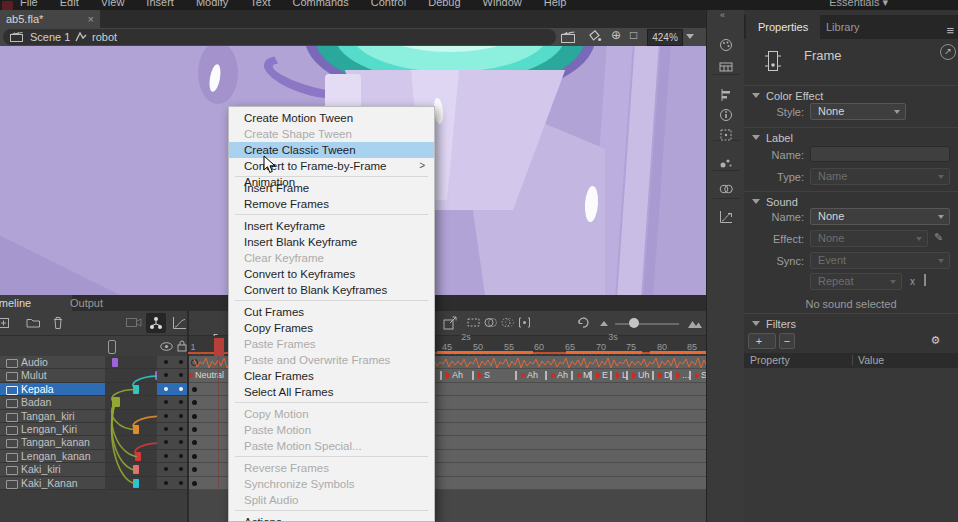  I want to click on layer-row-badan: Badan, so click(52, 402).